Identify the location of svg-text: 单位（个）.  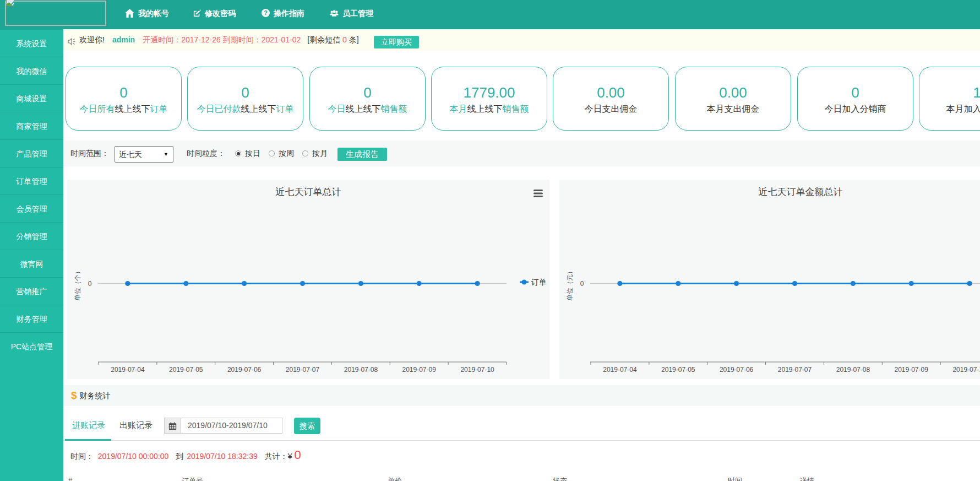
(78, 284).